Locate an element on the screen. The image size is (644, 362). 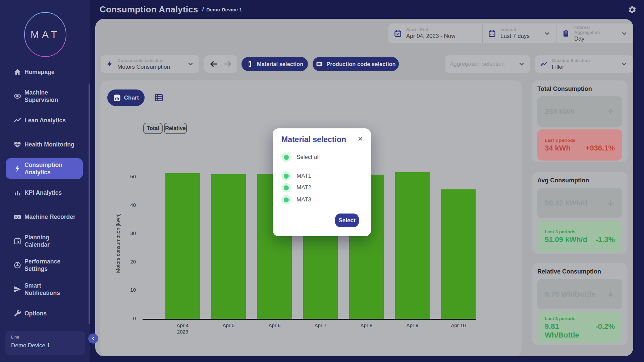
x-axis-label: Apr 8 is located at coordinates (366, 326).